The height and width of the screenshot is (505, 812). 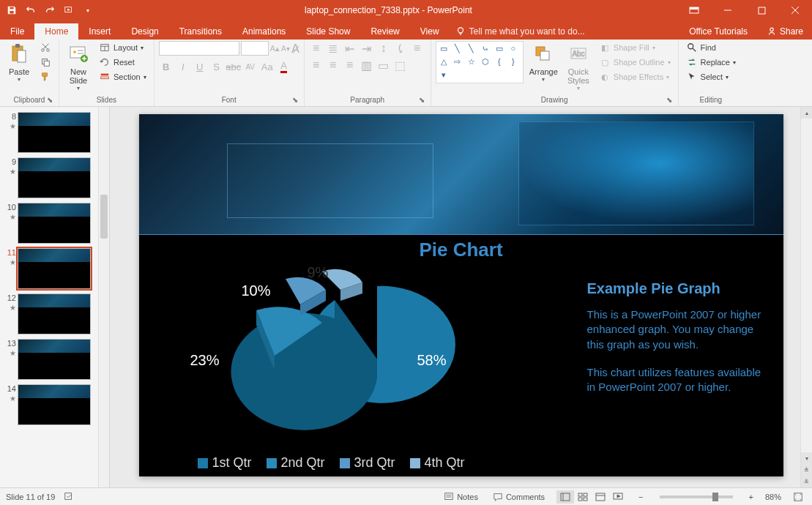 I want to click on tab-review: Review, so click(x=385, y=31).